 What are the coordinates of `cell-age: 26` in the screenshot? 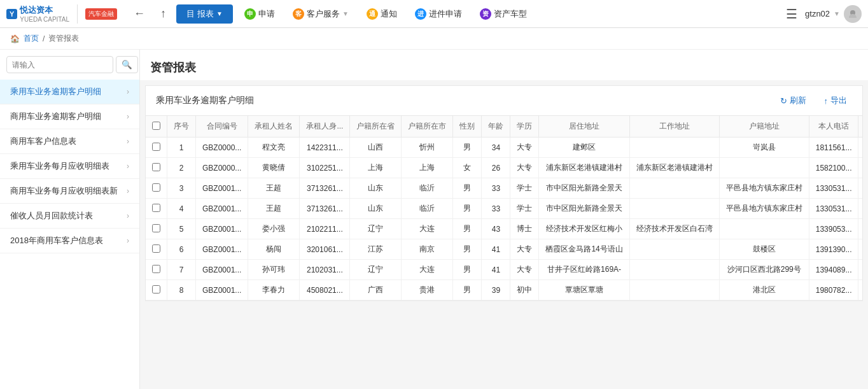 It's located at (496, 168).